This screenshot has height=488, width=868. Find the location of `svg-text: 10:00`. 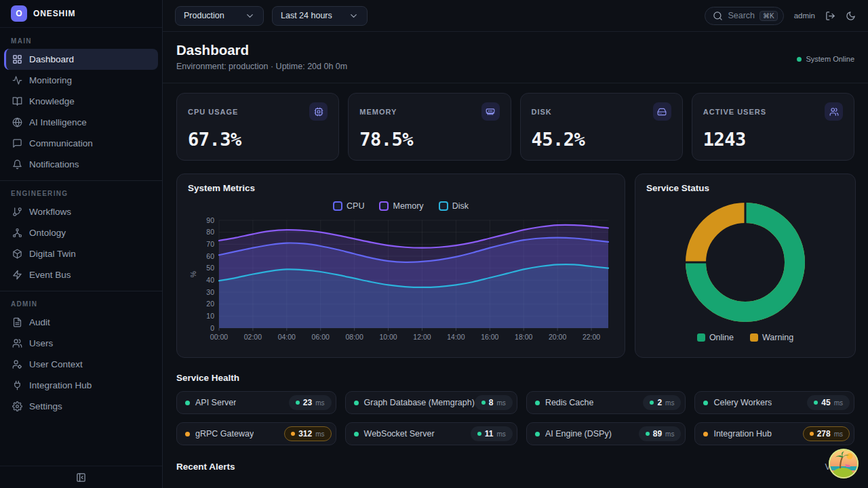

svg-text: 10:00 is located at coordinates (388, 337).